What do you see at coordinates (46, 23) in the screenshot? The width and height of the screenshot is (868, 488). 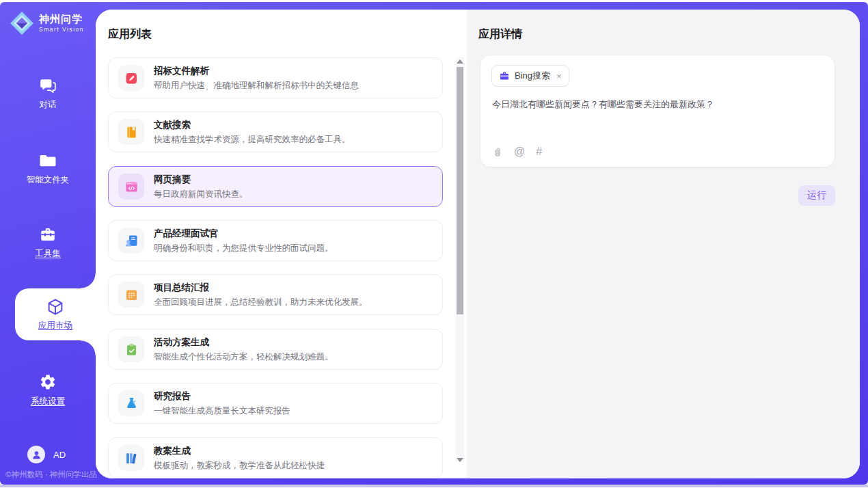 I see `app-logo: 神州问学 Smart Vision` at bounding box center [46, 23].